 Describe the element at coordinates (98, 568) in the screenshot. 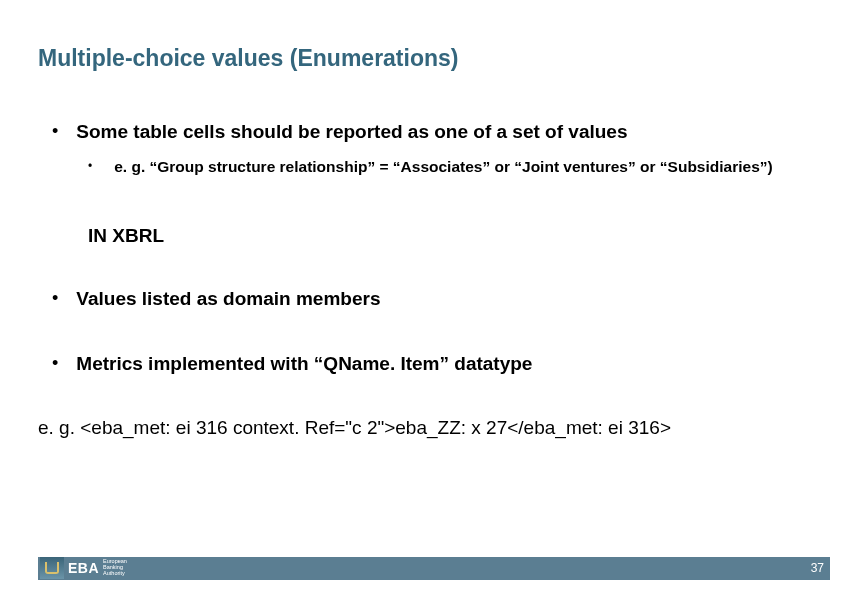

I see `logo-text: EBA European Banking Authority` at that location.